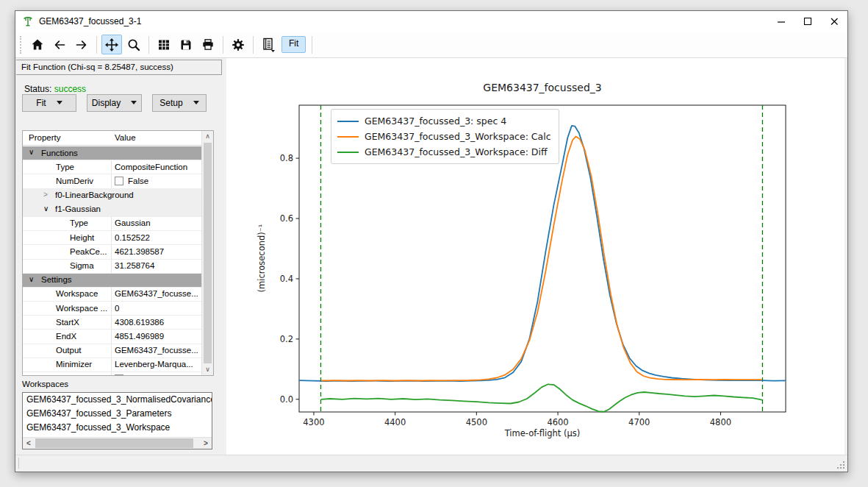  Describe the element at coordinates (157, 238) in the screenshot. I see `row-value: 0.152522` at that location.